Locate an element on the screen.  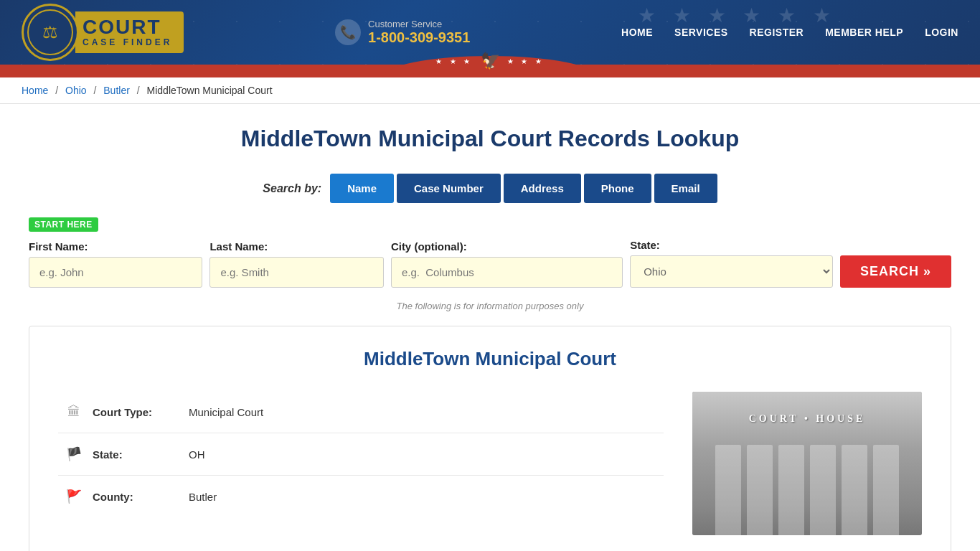
court-type-row: 🏛 Court Type: Municipal Court is located at coordinates (361, 413).